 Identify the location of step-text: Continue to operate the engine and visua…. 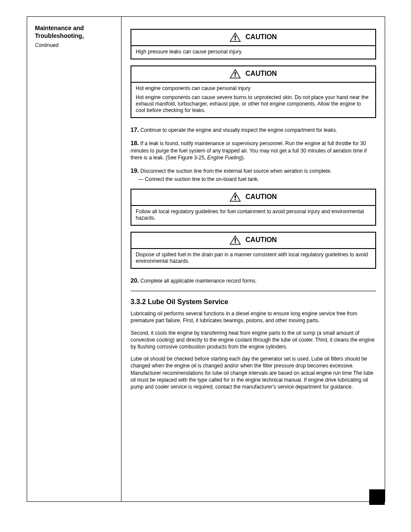
(238, 130).